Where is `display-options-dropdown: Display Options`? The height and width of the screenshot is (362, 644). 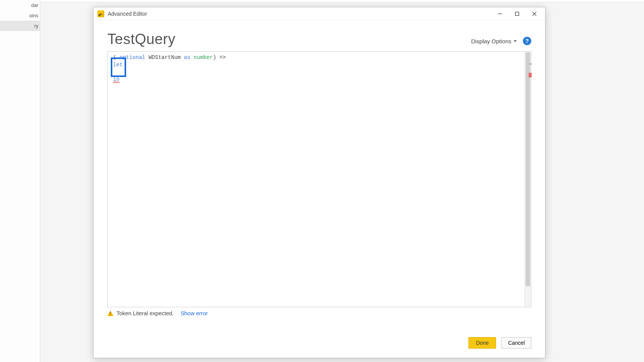 display-options-dropdown: Display Options is located at coordinates (494, 41).